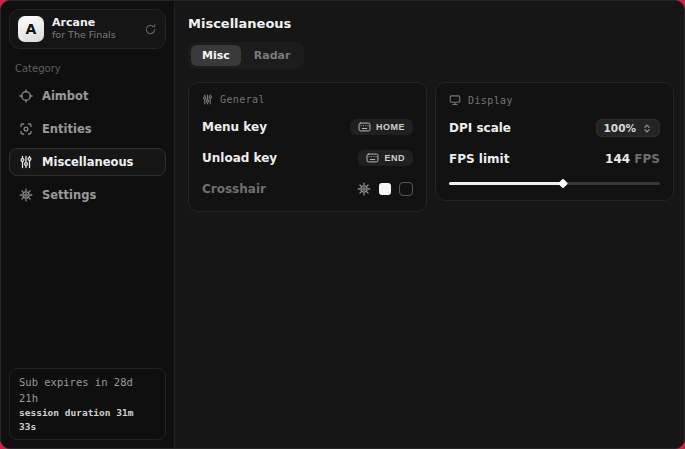  What do you see at coordinates (88, 162) in the screenshot?
I see `sidebar-item-miscellaneous: Miscellaneous` at bounding box center [88, 162].